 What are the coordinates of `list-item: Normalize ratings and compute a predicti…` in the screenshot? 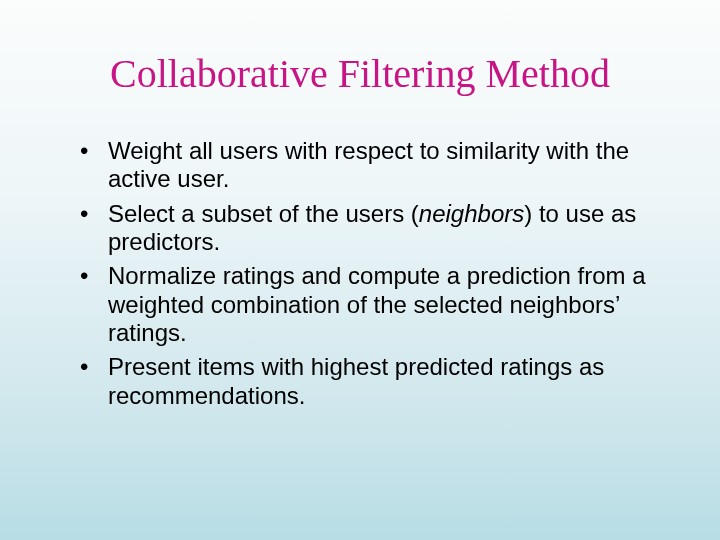 It's located at (370, 304).